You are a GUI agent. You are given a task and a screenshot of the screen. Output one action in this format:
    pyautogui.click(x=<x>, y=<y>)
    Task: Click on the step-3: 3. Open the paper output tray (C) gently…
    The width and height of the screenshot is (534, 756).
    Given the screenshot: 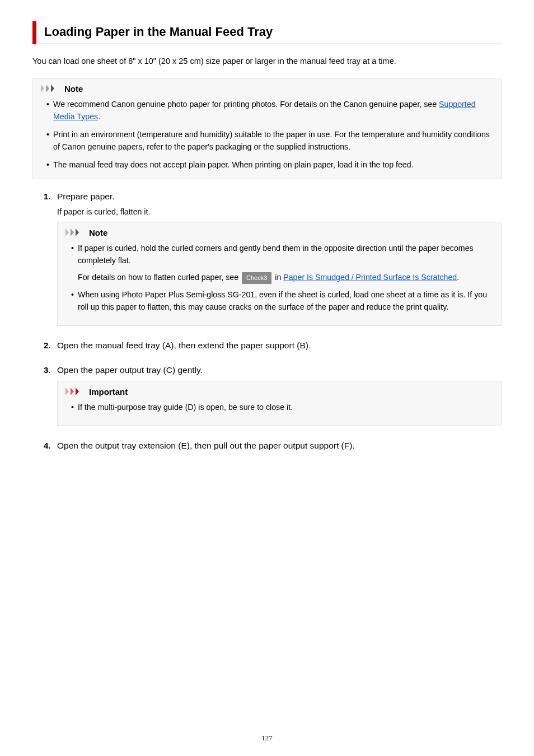 What is the action you would take?
    pyautogui.click(x=273, y=395)
    